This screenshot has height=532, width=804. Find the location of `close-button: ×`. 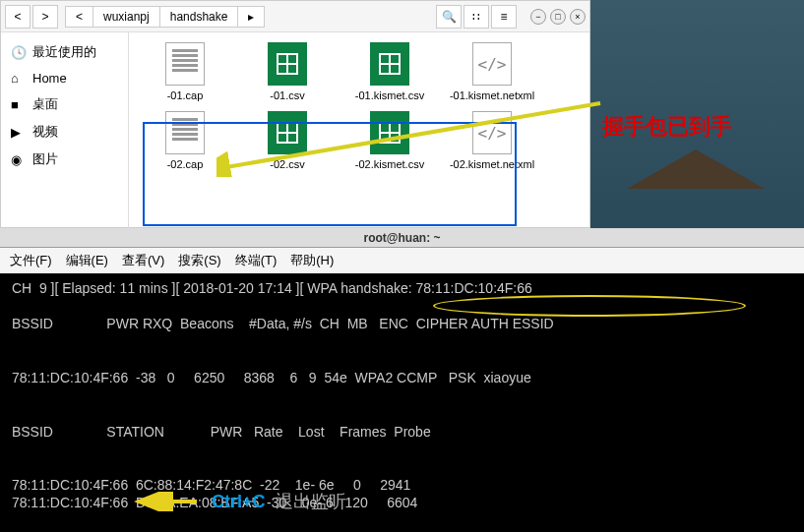

close-button: × is located at coordinates (578, 17).